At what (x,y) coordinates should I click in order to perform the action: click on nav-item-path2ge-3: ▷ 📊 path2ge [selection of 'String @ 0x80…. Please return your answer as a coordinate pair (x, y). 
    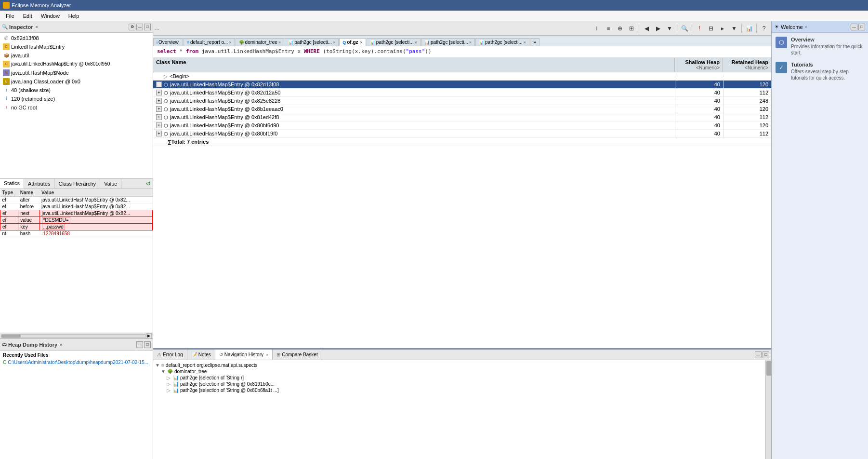
    Looking at the image, I should click on (465, 391).